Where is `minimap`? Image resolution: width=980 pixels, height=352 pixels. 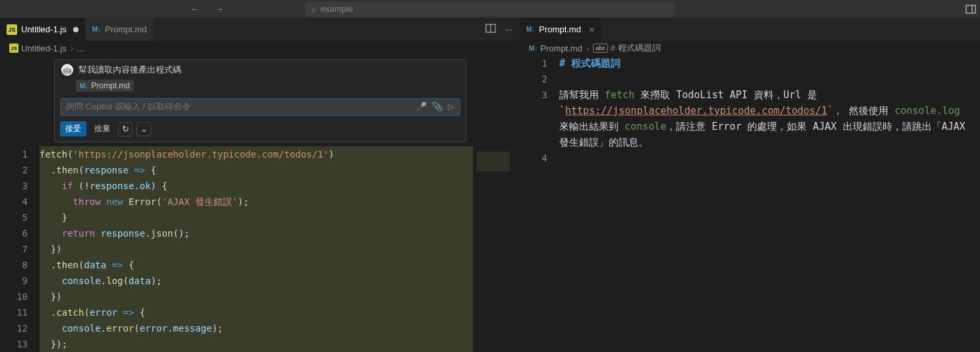
minimap is located at coordinates (496, 249).